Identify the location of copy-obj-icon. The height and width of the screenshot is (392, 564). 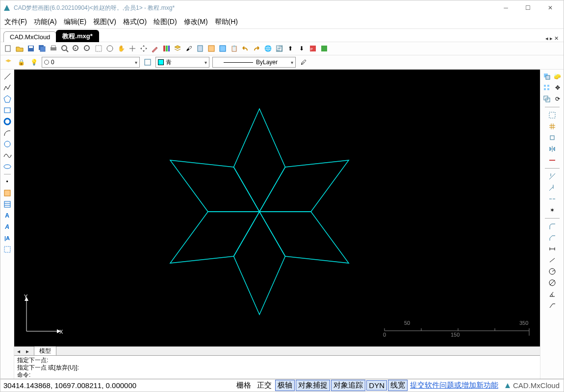
(547, 76).